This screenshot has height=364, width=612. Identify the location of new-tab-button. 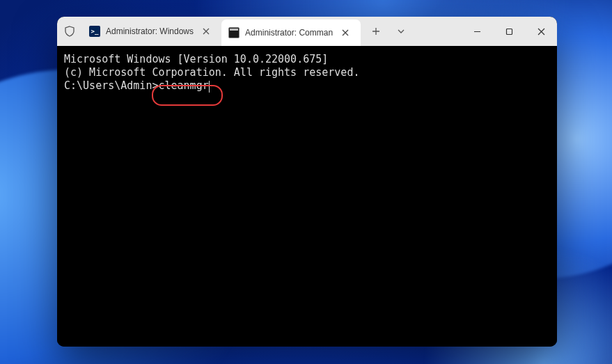
(376, 31).